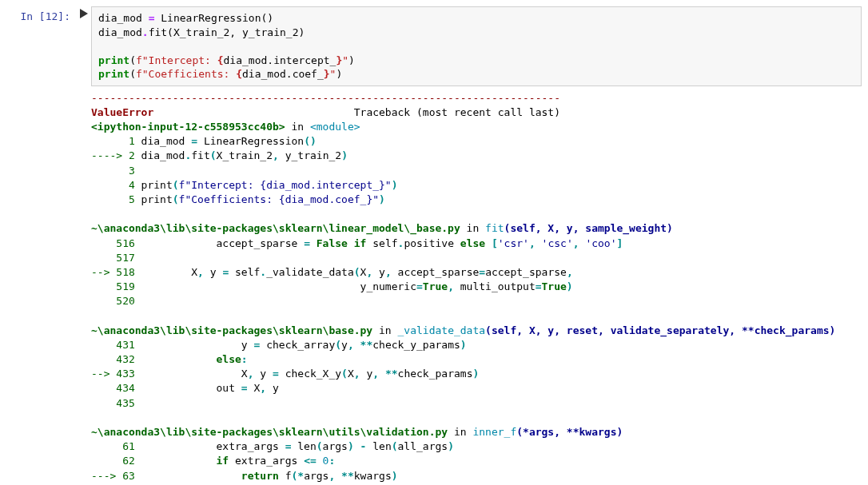 This screenshot has height=485, width=868. Describe the element at coordinates (42, 46) in the screenshot. I see `input-prompt: In [12]:` at that location.